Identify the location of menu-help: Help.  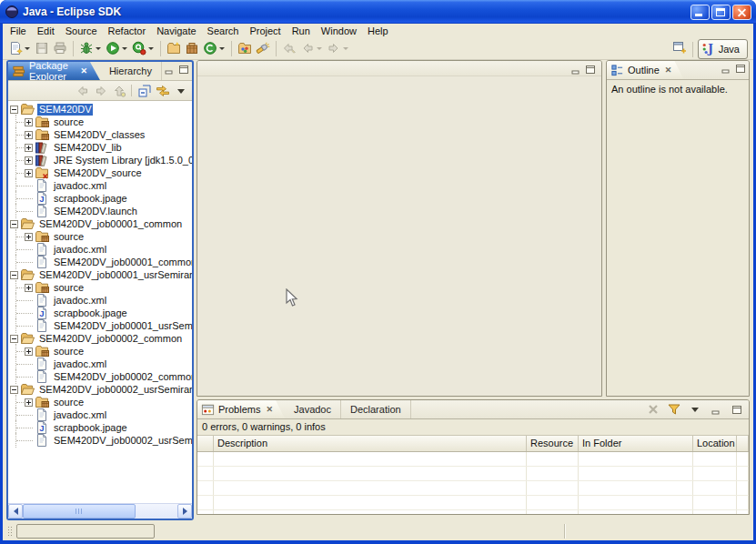
(378, 31).